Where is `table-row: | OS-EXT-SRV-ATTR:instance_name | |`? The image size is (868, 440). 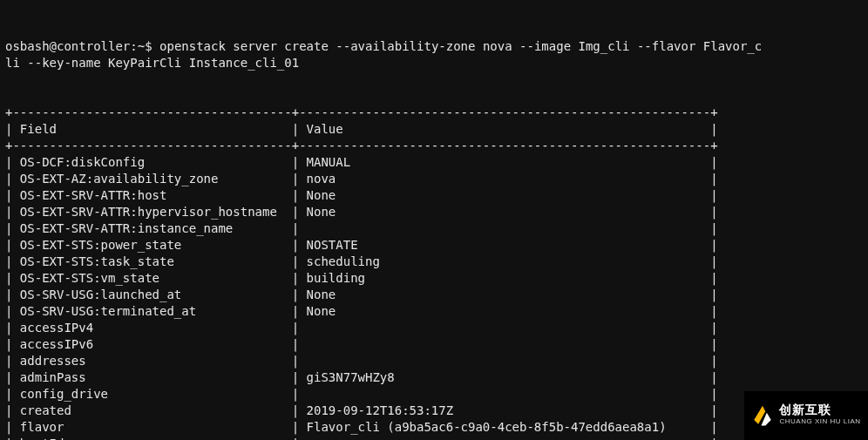 table-row: | OS-EXT-SRV-ATTR:instance_name | | is located at coordinates (437, 228).